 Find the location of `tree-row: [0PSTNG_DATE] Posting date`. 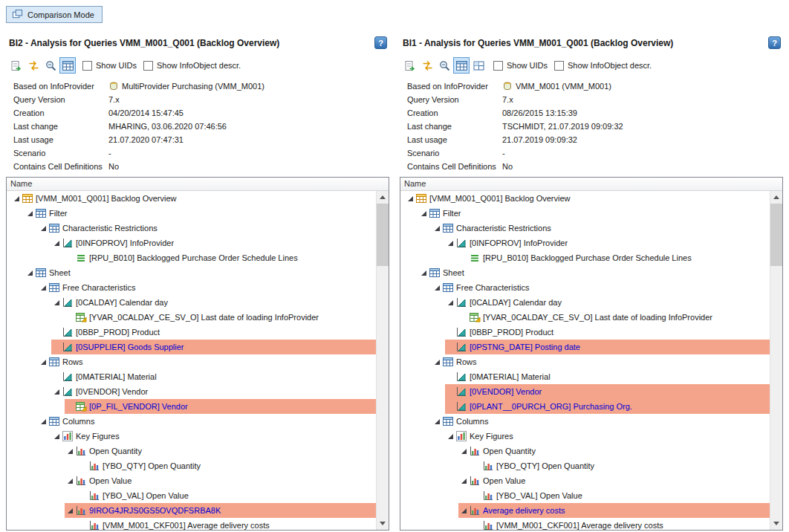

tree-row: [0PSTNG_DATE] Posting date is located at coordinates (585, 347).